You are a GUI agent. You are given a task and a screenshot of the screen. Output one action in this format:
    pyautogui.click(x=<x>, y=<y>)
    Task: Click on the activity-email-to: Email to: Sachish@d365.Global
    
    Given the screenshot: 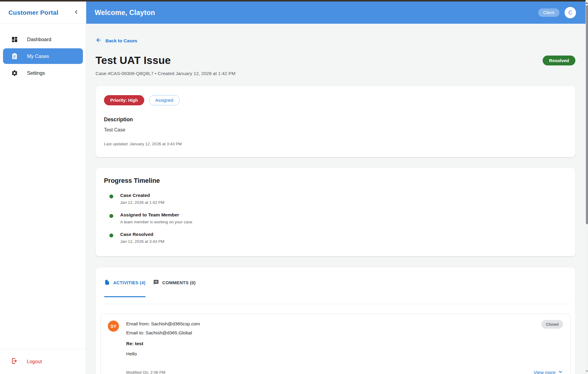 What is the action you would take?
    pyautogui.click(x=345, y=333)
    